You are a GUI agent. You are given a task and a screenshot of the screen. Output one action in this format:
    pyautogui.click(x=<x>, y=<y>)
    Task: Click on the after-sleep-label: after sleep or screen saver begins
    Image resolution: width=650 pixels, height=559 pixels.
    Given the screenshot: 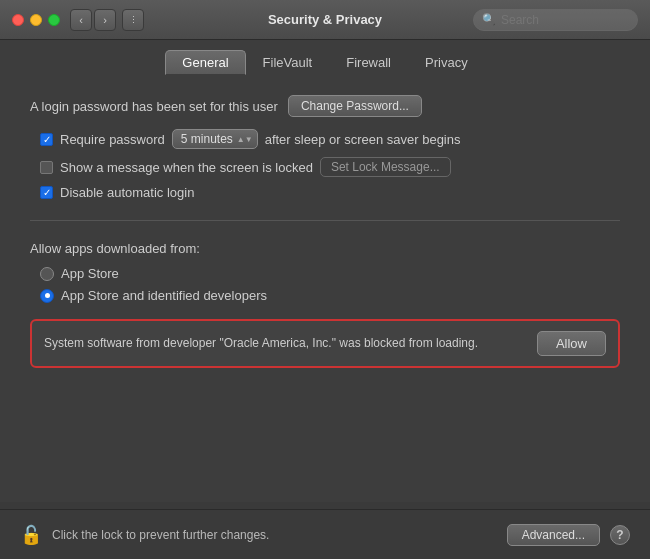 What is the action you would take?
    pyautogui.click(x=363, y=140)
    